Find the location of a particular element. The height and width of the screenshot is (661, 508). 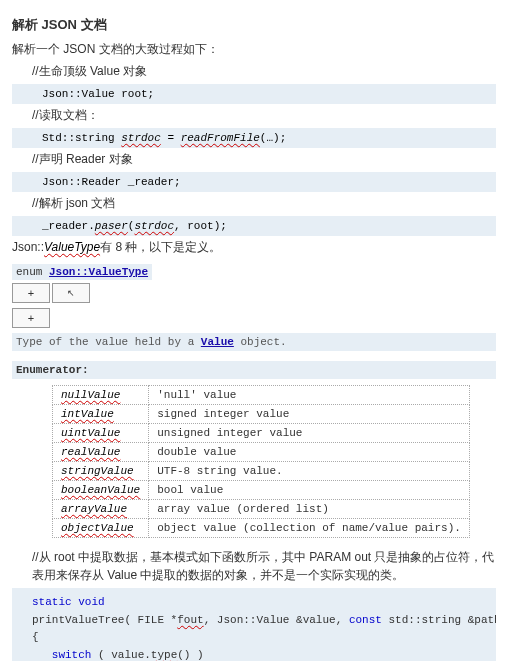

enumerator-heading: Enumerator: is located at coordinates (254, 370).